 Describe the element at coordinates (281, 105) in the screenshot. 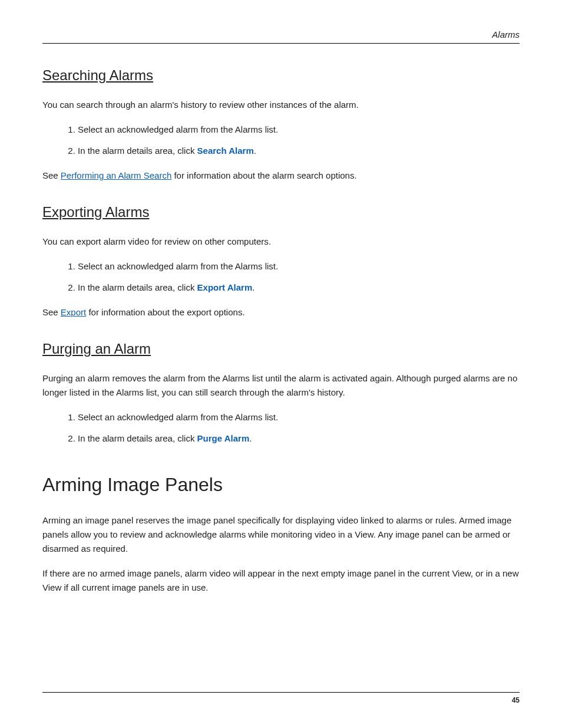

I see `paragraph: You can search through an alarm's histor…` at that location.